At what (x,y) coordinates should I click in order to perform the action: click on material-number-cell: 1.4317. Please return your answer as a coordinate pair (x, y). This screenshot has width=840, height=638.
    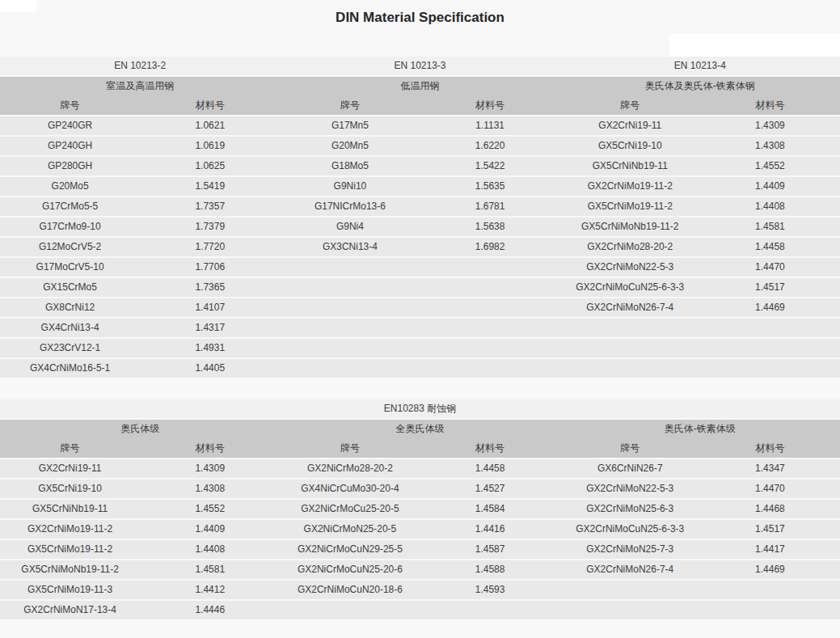
    Looking at the image, I should click on (210, 328).